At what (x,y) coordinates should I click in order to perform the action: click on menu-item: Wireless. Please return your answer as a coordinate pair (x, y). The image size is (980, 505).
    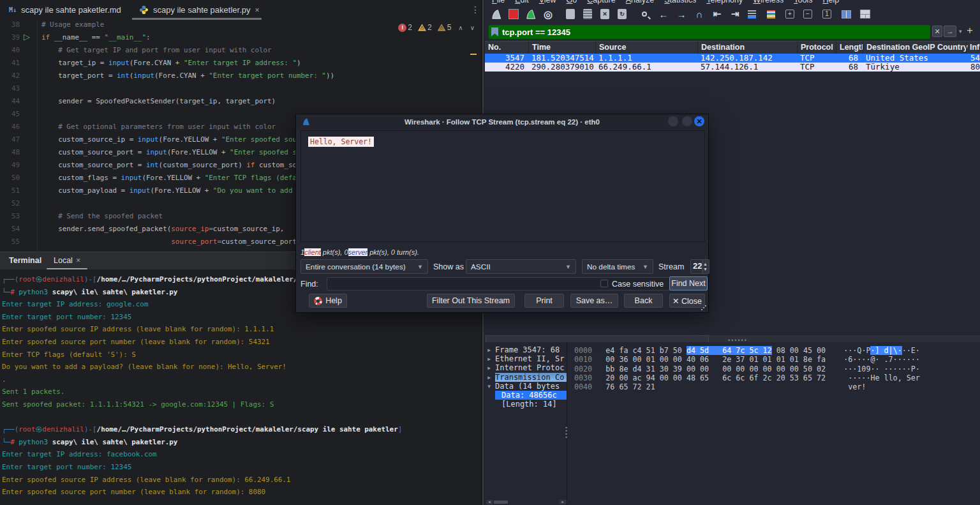
    Looking at the image, I should click on (768, 3).